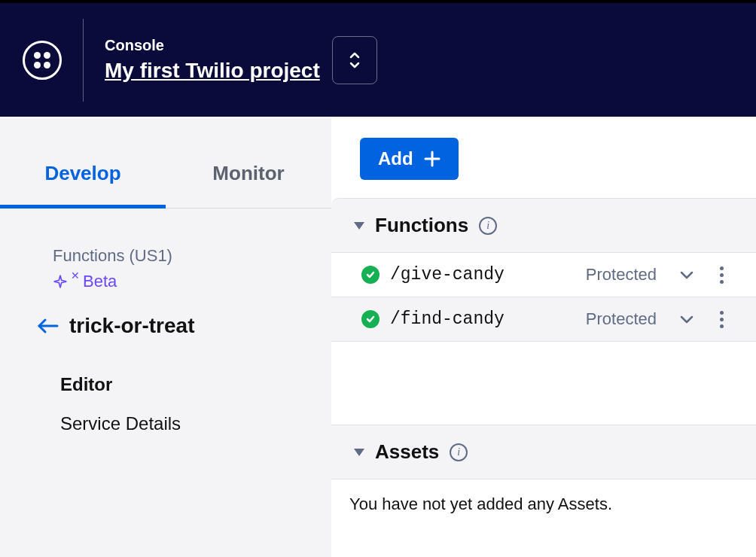 This screenshot has height=557, width=756. Describe the element at coordinates (60, 282) in the screenshot. I see `sparkle-icon` at that location.